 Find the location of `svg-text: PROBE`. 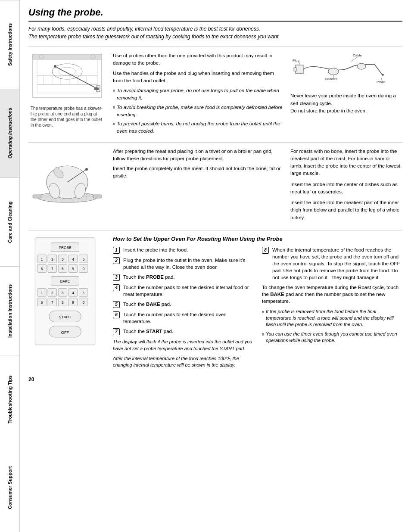

svg-text: PROBE is located at coordinates (65, 247).